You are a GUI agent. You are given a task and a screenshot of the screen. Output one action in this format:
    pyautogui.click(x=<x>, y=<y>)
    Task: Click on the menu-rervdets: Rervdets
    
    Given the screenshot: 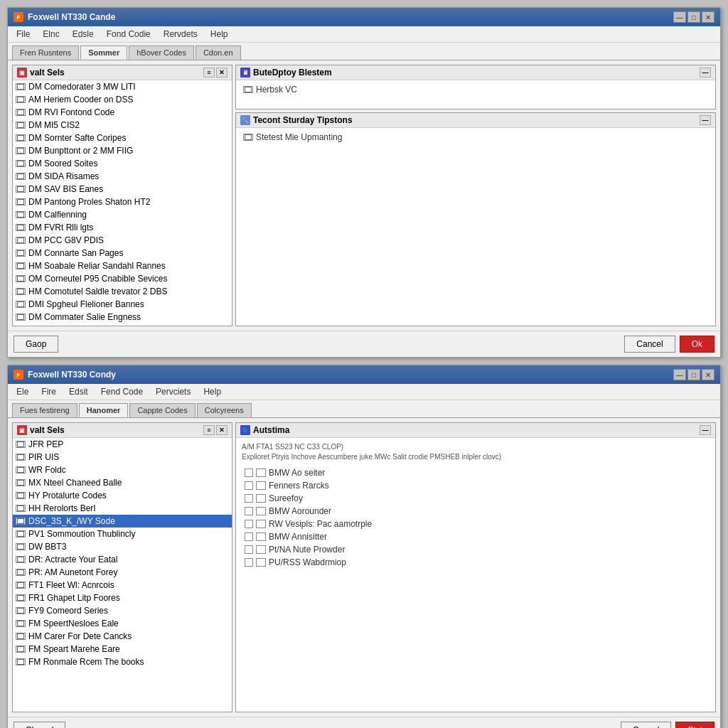 What is the action you would take?
    pyautogui.click(x=181, y=34)
    